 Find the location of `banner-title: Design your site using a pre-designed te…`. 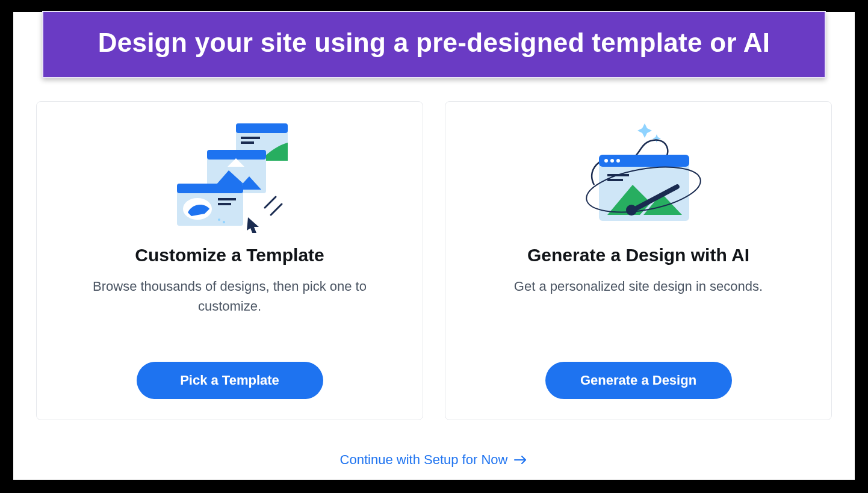

banner-title: Design your site using a pre-designed te… is located at coordinates (435, 42).